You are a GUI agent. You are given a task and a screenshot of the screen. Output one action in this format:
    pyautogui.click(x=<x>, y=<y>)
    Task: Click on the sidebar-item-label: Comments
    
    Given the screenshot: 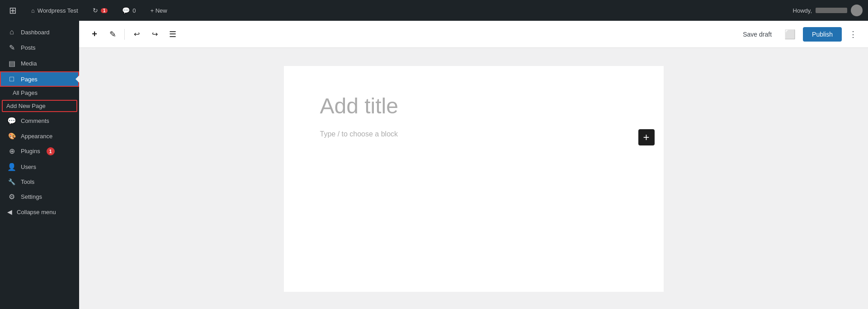 What is the action you would take?
    pyautogui.click(x=35, y=121)
    